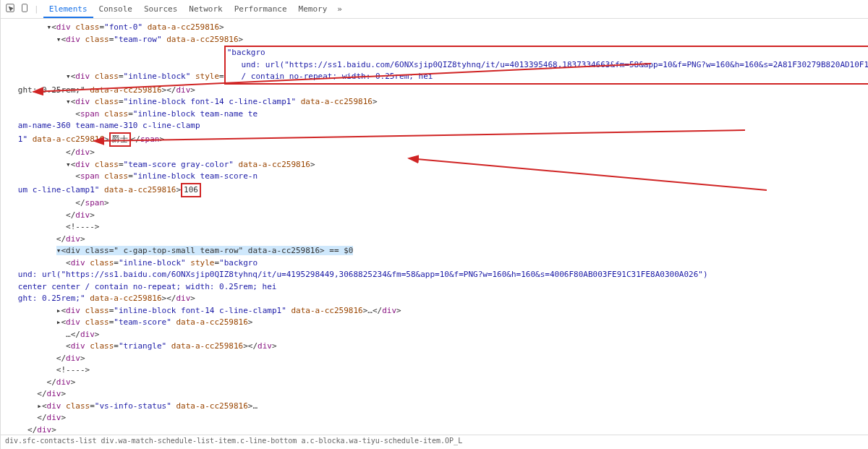  I want to click on devtools-tab-network: Network, so click(205, 9).